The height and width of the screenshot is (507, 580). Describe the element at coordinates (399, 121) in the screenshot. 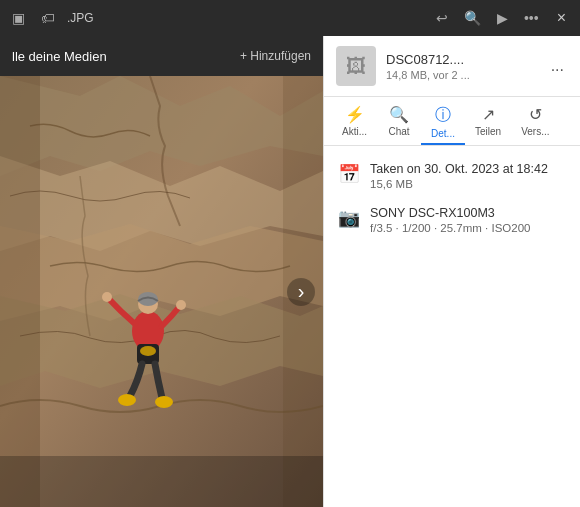

I see `tab-chat: 🔍 Chat` at that location.